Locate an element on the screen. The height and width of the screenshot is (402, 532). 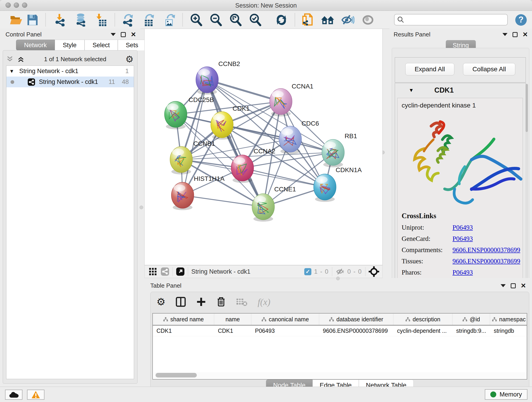
tab-sets: Sets is located at coordinates (132, 45).